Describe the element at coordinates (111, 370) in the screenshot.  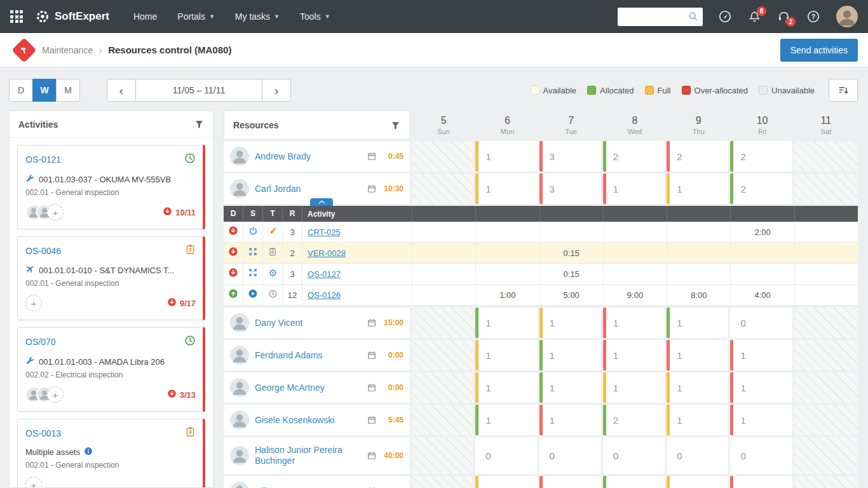
I see `activity-card: OS/070 001.01.01-003 - AMADA Libra 206 0…` at that location.